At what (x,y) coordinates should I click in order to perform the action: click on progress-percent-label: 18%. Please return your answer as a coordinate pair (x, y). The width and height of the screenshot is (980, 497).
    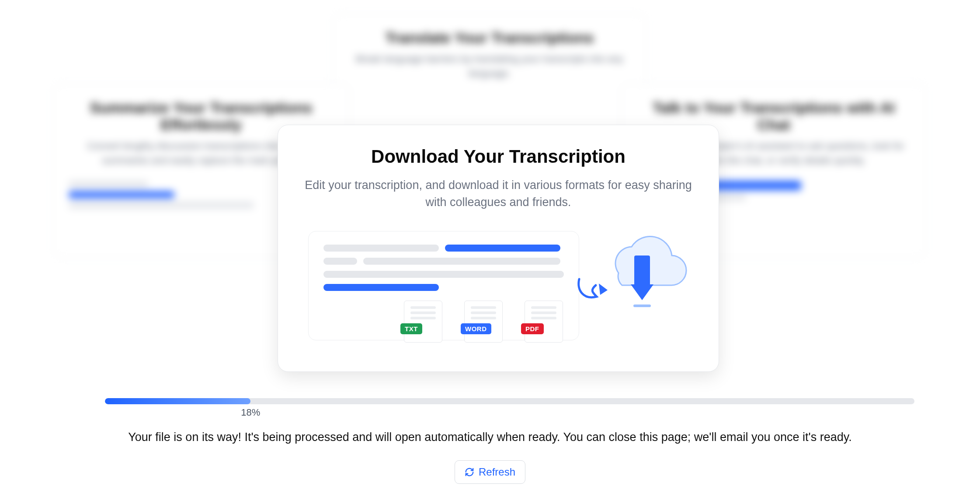
    Looking at the image, I should click on (250, 413).